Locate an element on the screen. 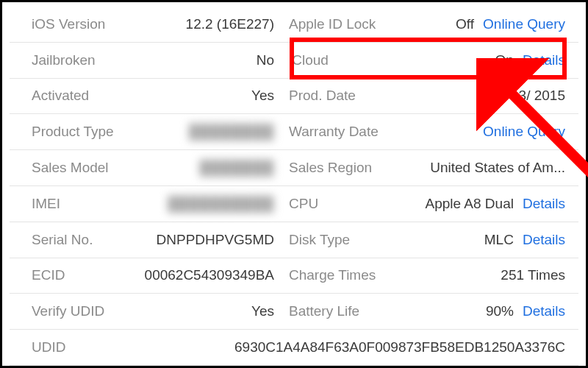  row-producttype-warranty: Product Type ████████ Warranty Date Onli… is located at coordinates (294, 132).